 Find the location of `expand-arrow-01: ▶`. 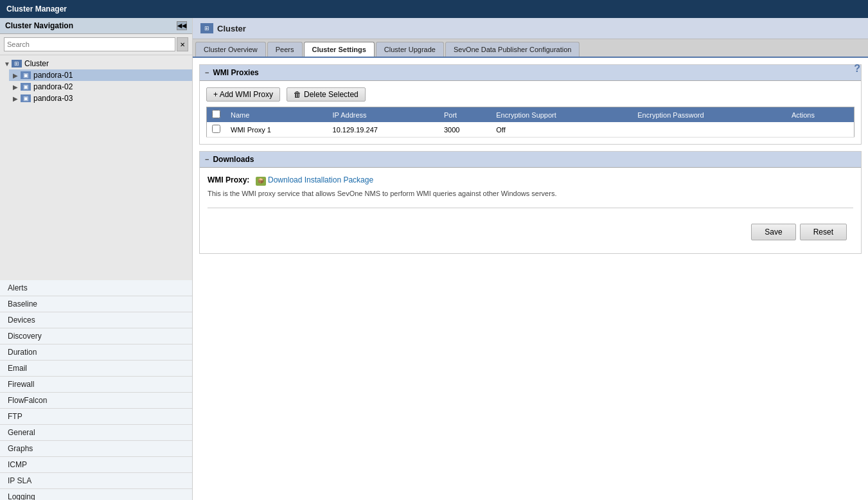

expand-arrow-01: ▶ is located at coordinates (17, 76).